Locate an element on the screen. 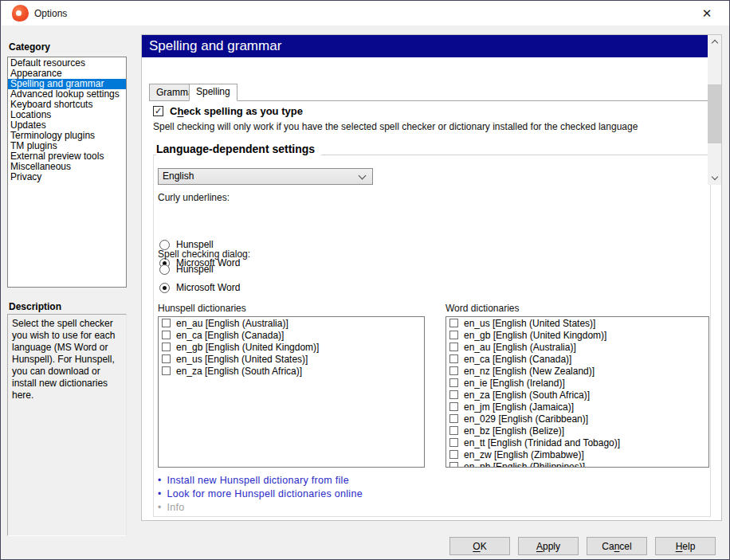 This screenshot has width=730, height=560. language-dropdown-value: English is located at coordinates (179, 176).